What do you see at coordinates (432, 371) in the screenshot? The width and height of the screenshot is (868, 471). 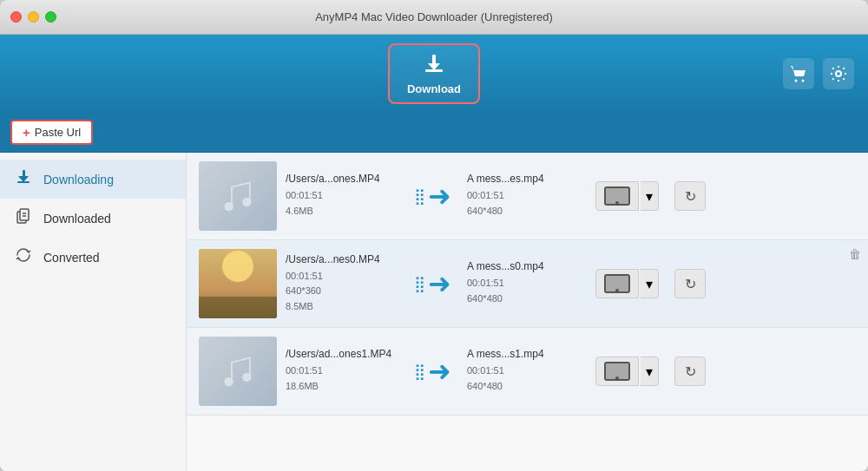 I see `convert-arrow-3: ⣿ ➜` at bounding box center [432, 371].